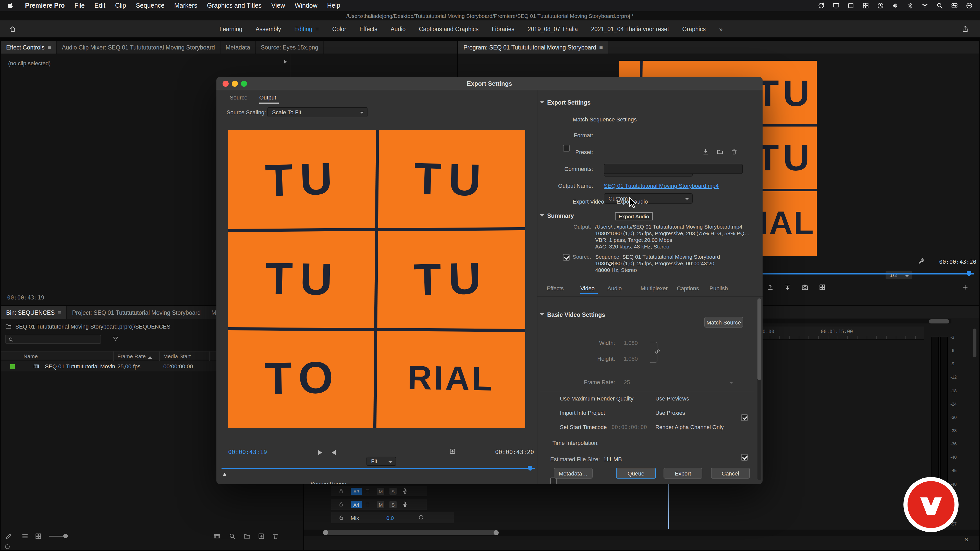 The height and width of the screenshot is (551, 980). Describe the element at coordinates (668, 507) in the screenshot. I see `timeline-playhead` at that location.